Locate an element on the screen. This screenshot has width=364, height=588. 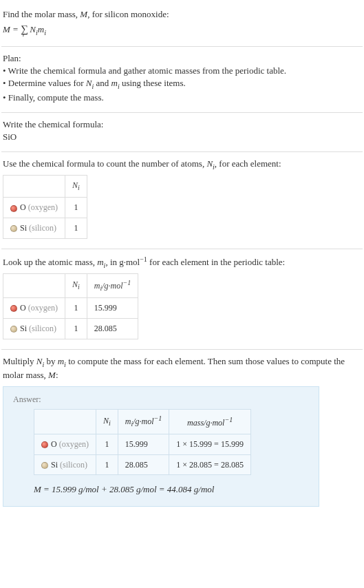
formula-section: Write the chemical formula: SiO is located at coordinates (182, 132).